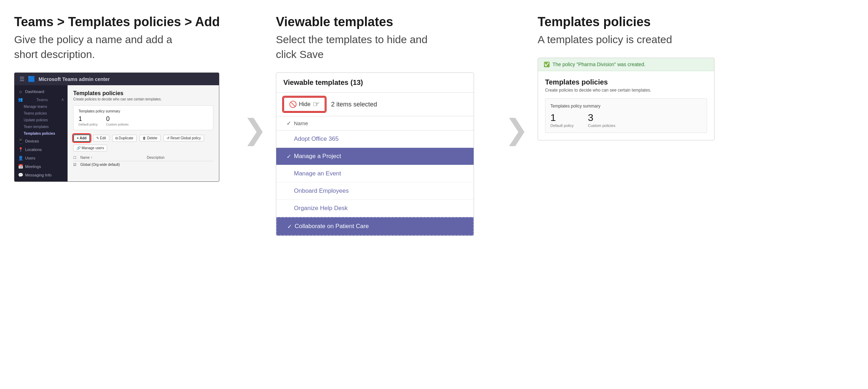 This screenshot has width=868, height=389. What do you see at coordinates (143, 93) in the screenshot?
I see `admin-page-title: Templates policies` at bounding box center [143, 93].